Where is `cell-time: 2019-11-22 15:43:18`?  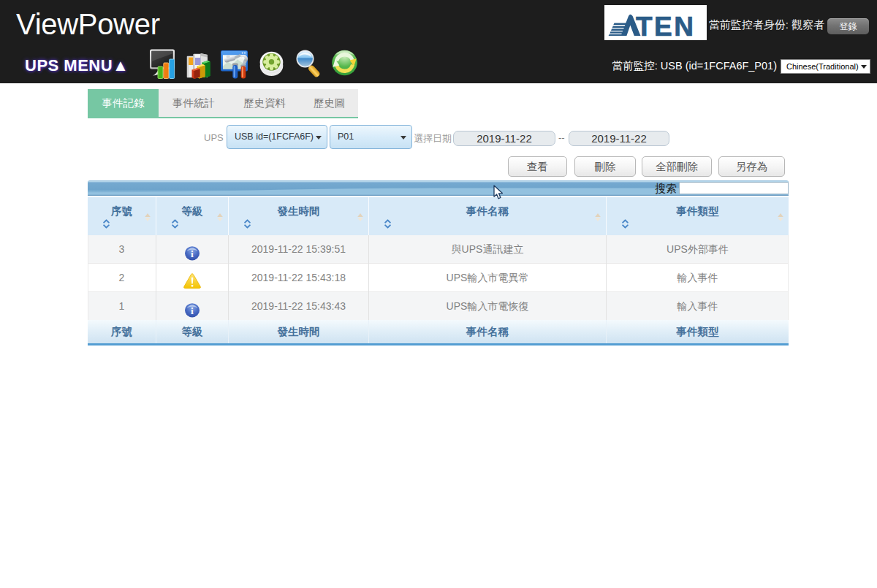
cell-time: 2019-11-22 15:43:18 is located at coordinates (299, 278).